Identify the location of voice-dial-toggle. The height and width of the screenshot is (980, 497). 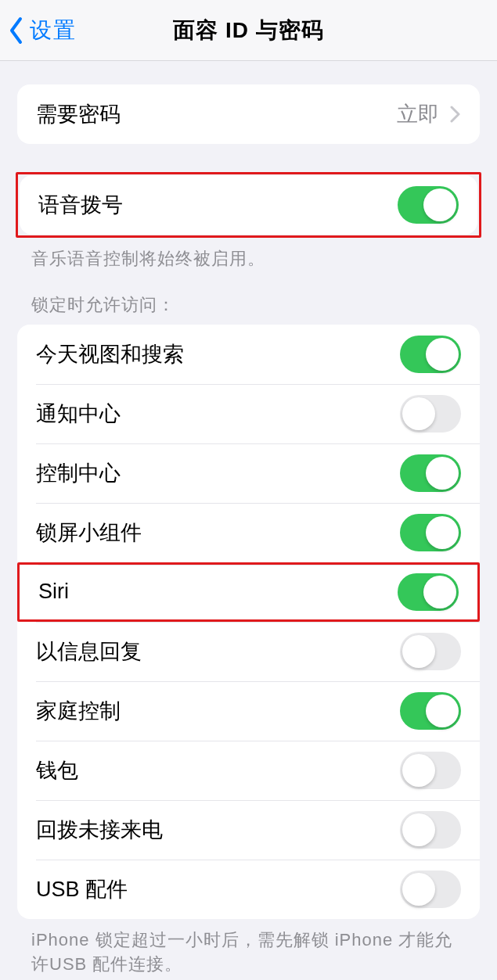
(428, 205).